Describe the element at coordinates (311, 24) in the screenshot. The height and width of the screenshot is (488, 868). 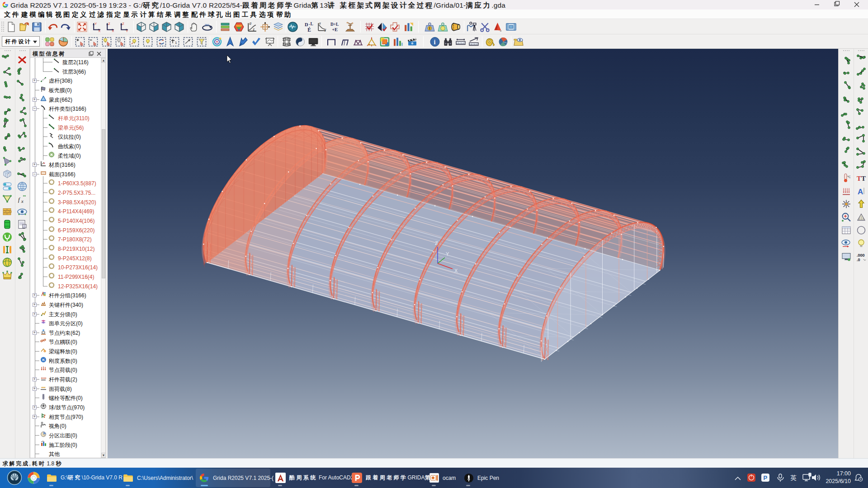
I see `svg-text: L` at that location.